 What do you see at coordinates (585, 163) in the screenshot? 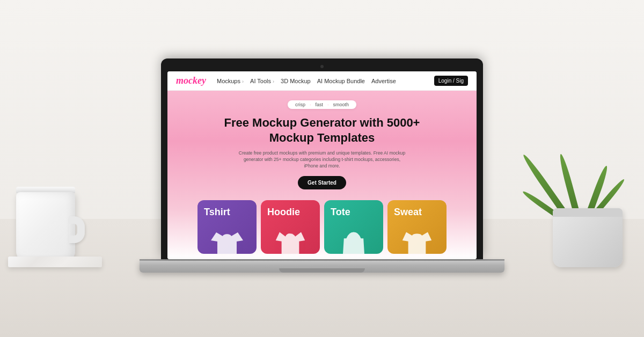
I see `plant-leaves` at bounding box center [585, 163].